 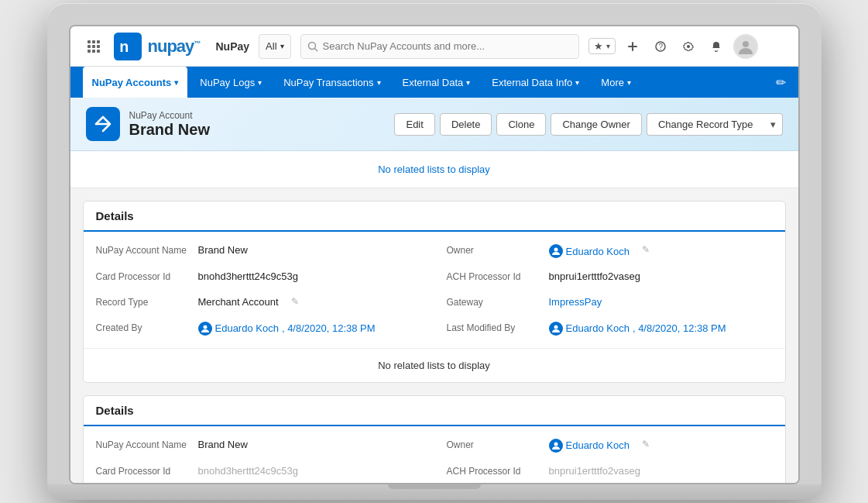 I want to click on search-icon, so click(x=313, y=47).